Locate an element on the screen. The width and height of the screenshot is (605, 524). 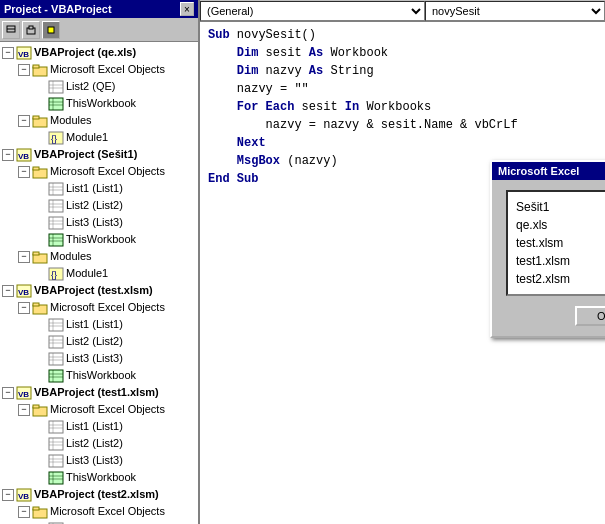
module-icon: {} is located at coordinates (56, 274).